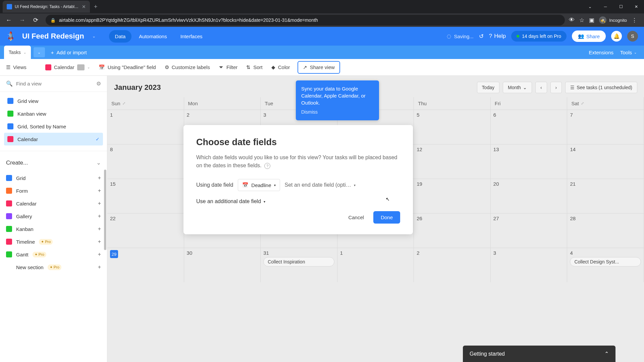 The image size is (644, 362). What do you see at coordinates (481, 36) in the screenshot?
I see `history-icon: ↺` at bounding box center [481, 36].